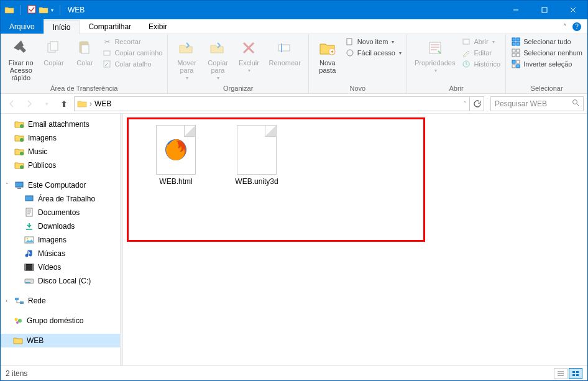  I want to click on ribbon-collapse-icon: ˄, so click(564, 26).